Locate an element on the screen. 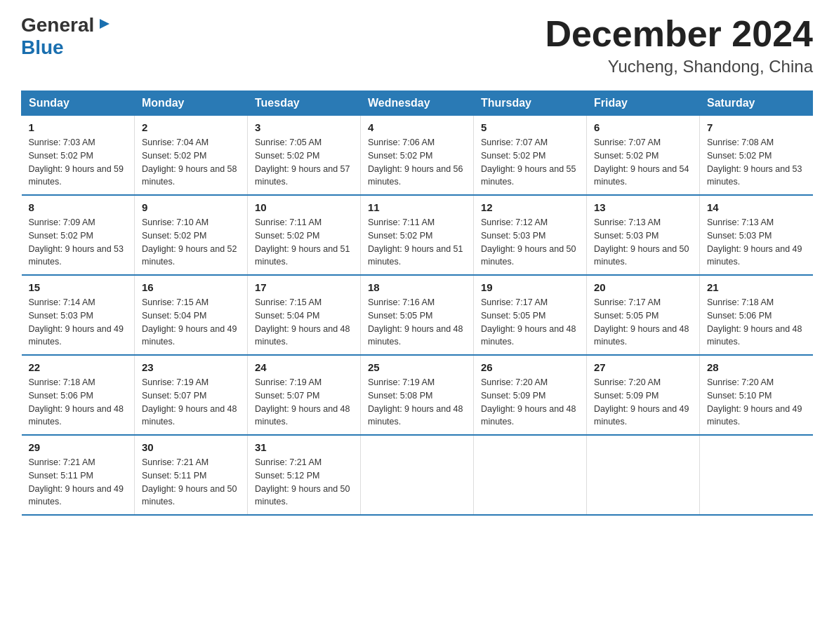 This screenshot has width=834, height=644. day-number: 23 is located at coordinates (191, 368).